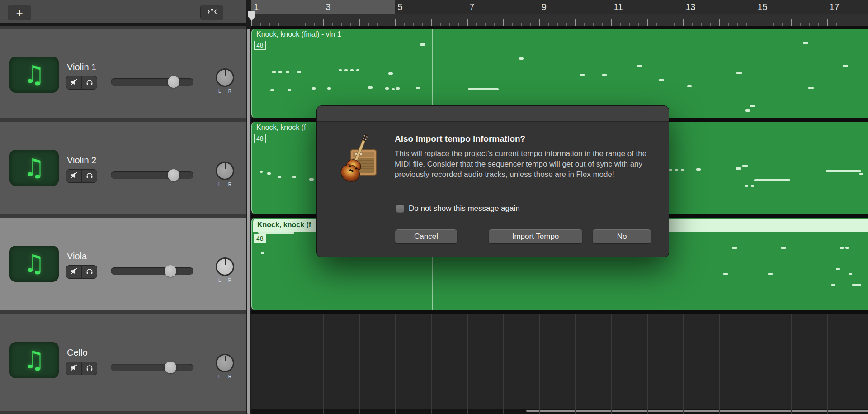 This screenshot has width=868, height=414. What do you see at coordinates (34, 264) in the screenshot?
I see `music-note-icon: ♫` at bounding box center [34, 264].